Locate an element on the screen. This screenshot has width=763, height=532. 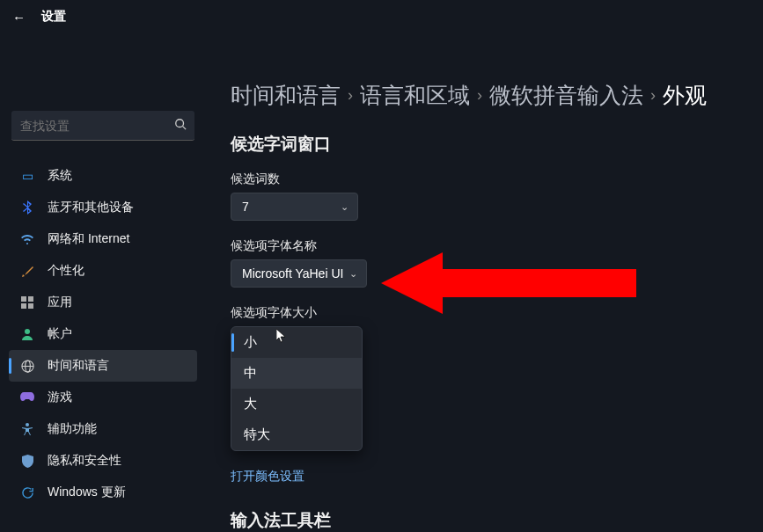
breadcrumb-segment: 微软拼音输入法 is located at coordinates (567, 95).